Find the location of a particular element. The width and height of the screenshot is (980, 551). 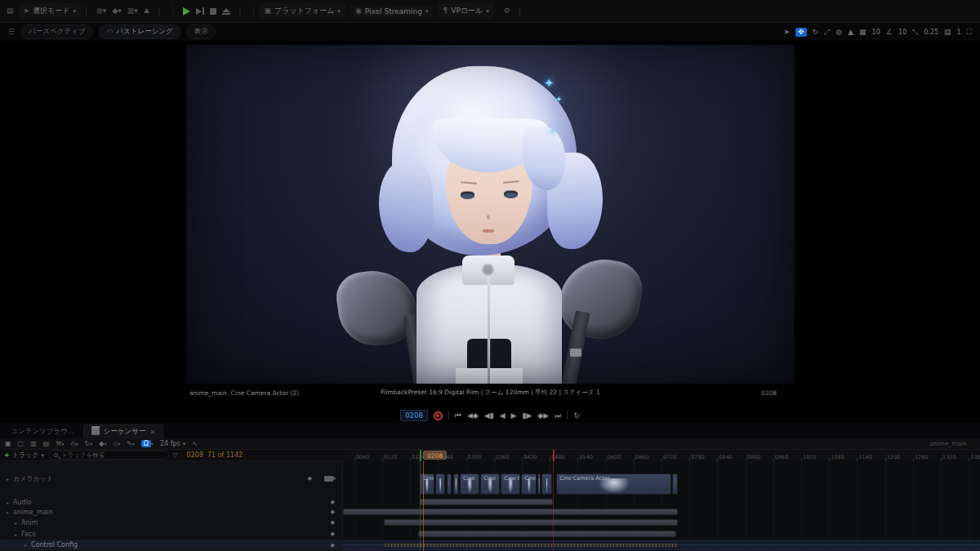

settings-overflow-icon: ⋮ is located at coordinates (519, 11).